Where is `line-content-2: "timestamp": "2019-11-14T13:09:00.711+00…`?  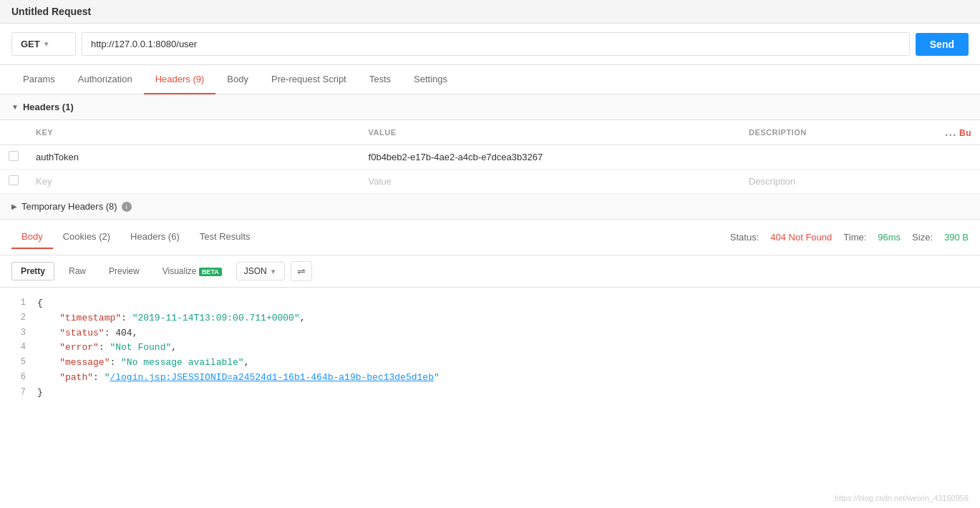
line-content-2: "timestamp": "2019-11-14T13:09:00.711+00… is located at coordinates (172, 319).